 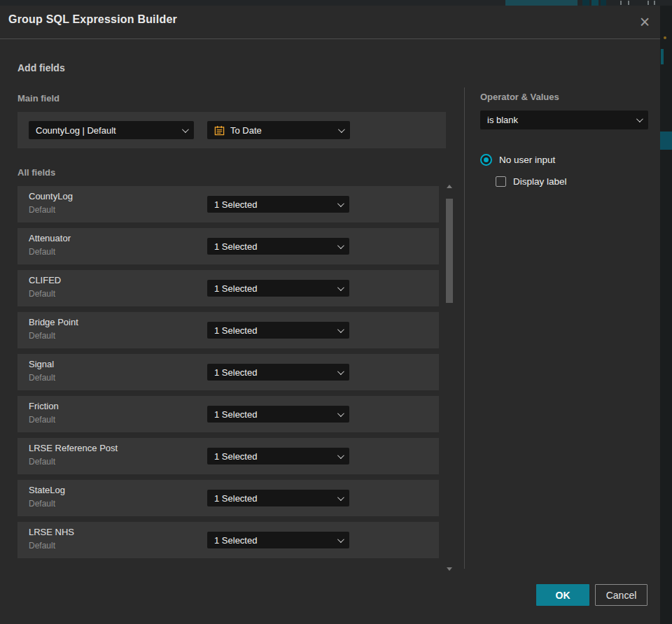 I want to click on operator-select: is blank, so click(x=564, y=120).